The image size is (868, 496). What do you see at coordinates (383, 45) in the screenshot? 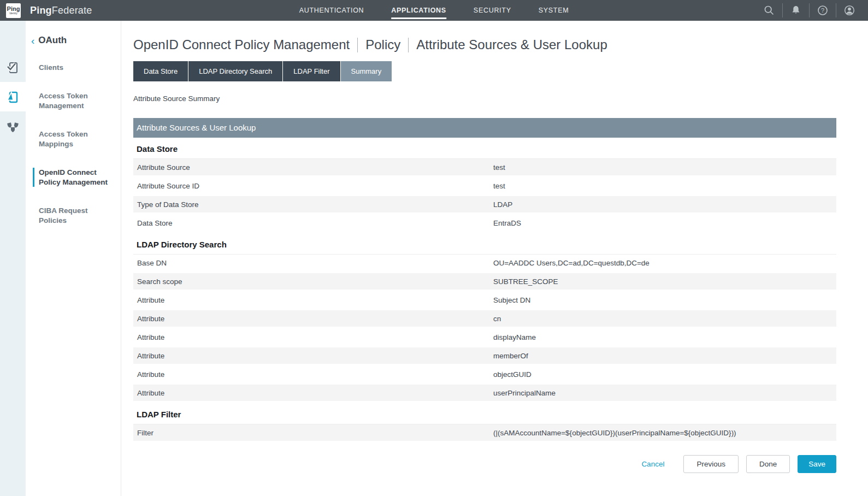
I see `breadcrumb-segment: Policy` at bounding box center [383, 45].